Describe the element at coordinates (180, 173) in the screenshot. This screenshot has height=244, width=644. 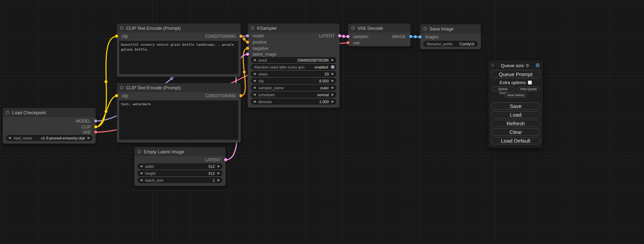
I see `widget-height: ◀ height 512 ▶` at that location.